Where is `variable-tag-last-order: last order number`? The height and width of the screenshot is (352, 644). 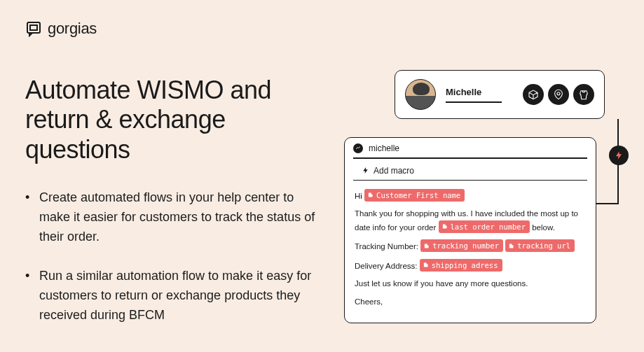
variable-tag-last-order: last order number is located at coordinates (484, 227).